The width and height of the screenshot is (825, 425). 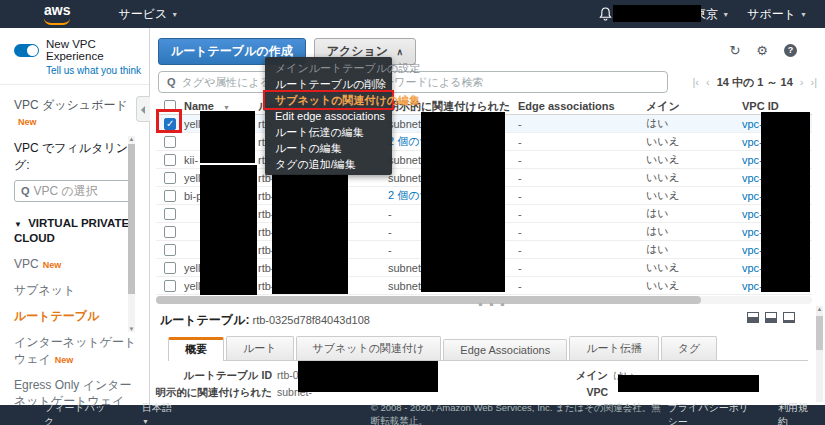 I want to click on aws-smile-icon, so click(x=57, y=22).